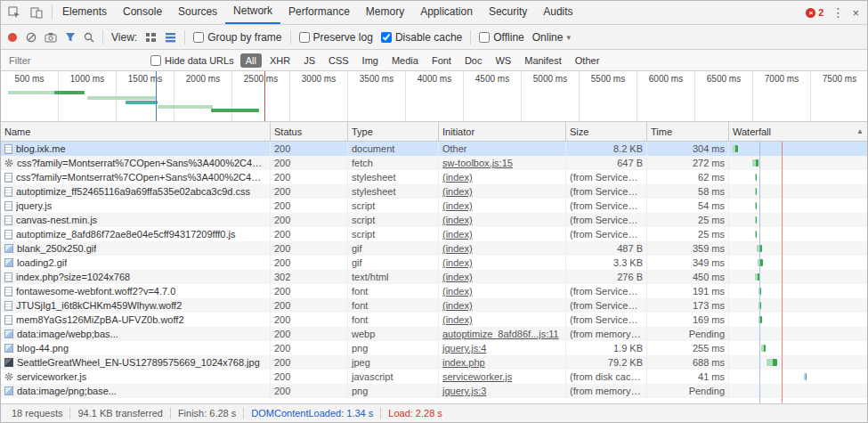 This screenshot has height=423, width=868. I want to click on request-type: gif, so click(393, 263).